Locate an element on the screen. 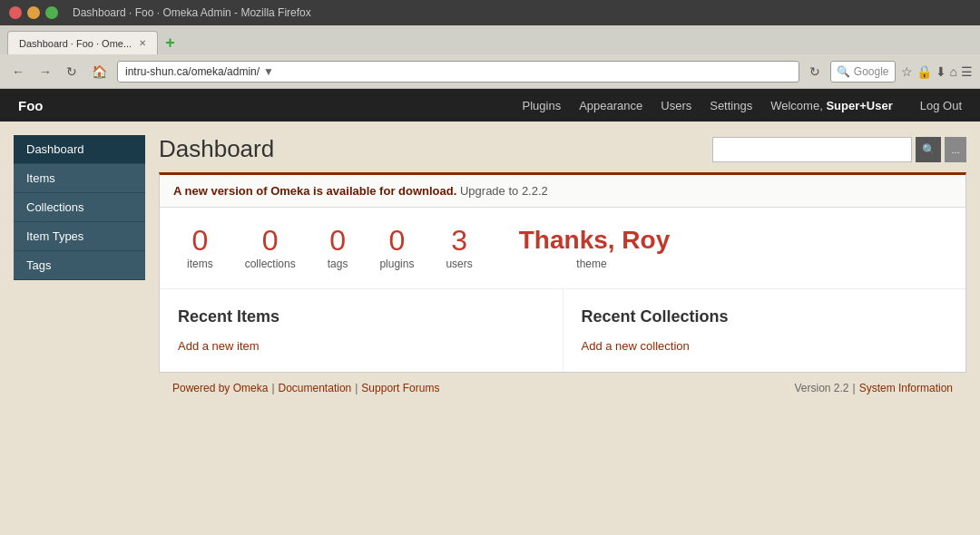 The height and width of the screenshot is (535, 980). menu-icon: ☰ is located at coordinates (967, 72).